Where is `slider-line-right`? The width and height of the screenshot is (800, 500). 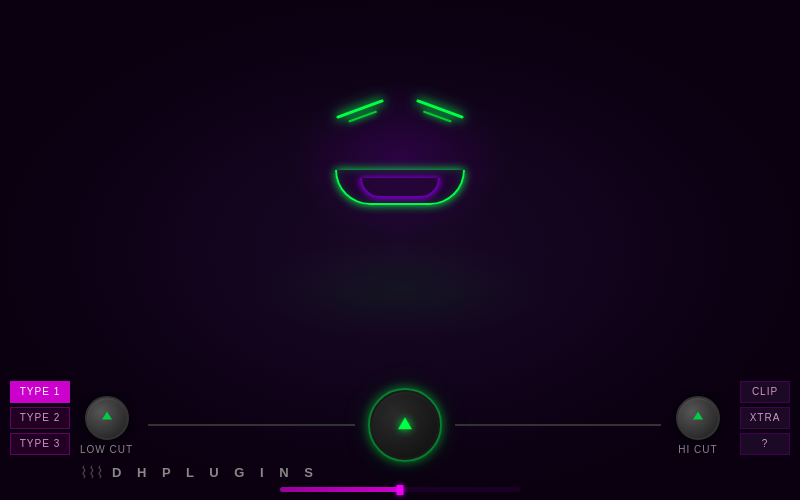 slider-line-right is located at coordinates (558, 425).